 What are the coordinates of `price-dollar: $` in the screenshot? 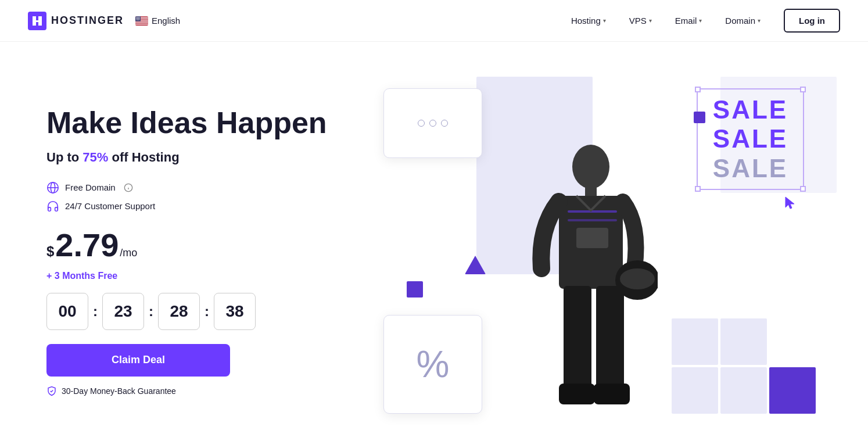 It's located at (50, 252).